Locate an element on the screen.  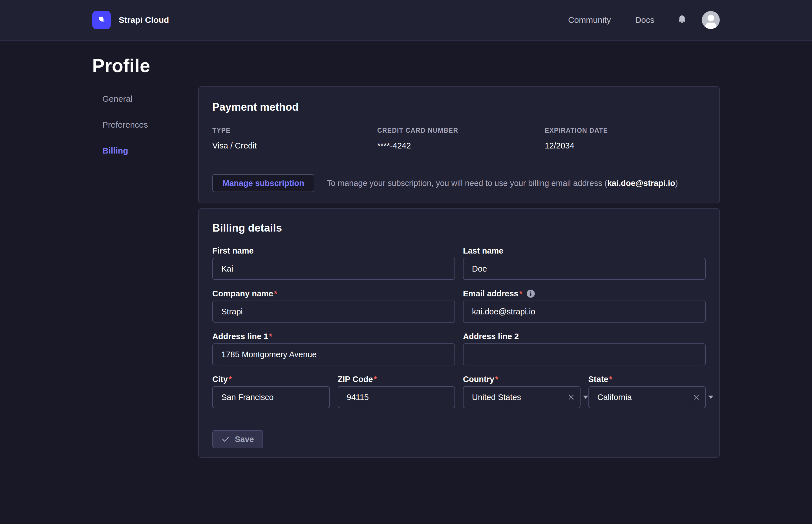
nav-community: Community is located at coordinates (590, 20).